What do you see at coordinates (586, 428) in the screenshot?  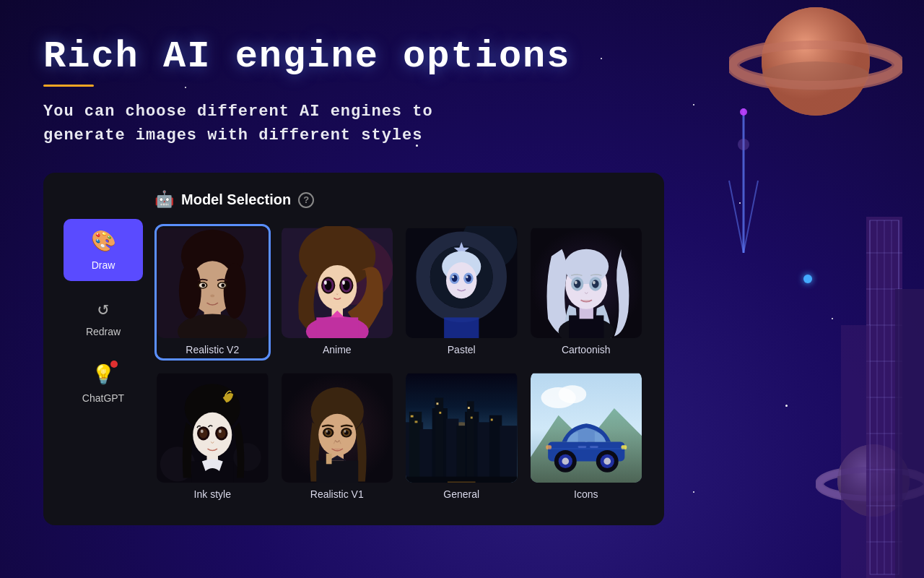 I see `model-image-icons` at bounding box center [586, 428].